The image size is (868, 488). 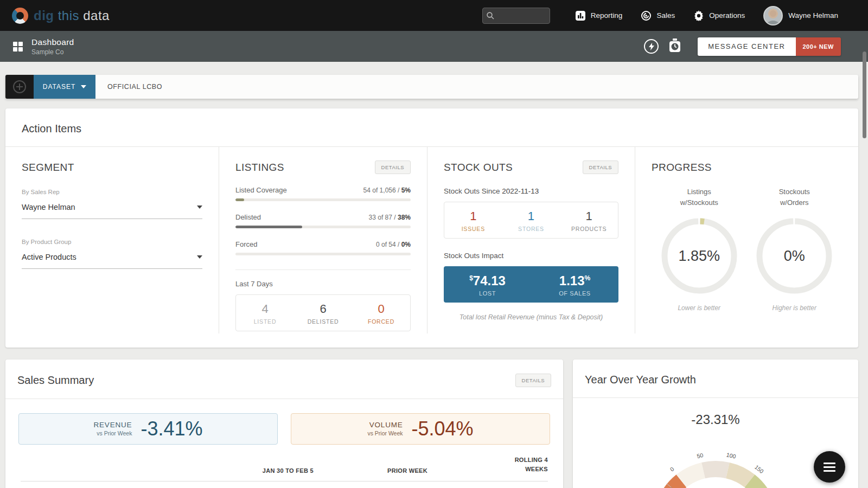 What do you see at coordinates (487, 293) in the screenshot?
I see `lost-label: LOST` at bounding box center [487, 293].